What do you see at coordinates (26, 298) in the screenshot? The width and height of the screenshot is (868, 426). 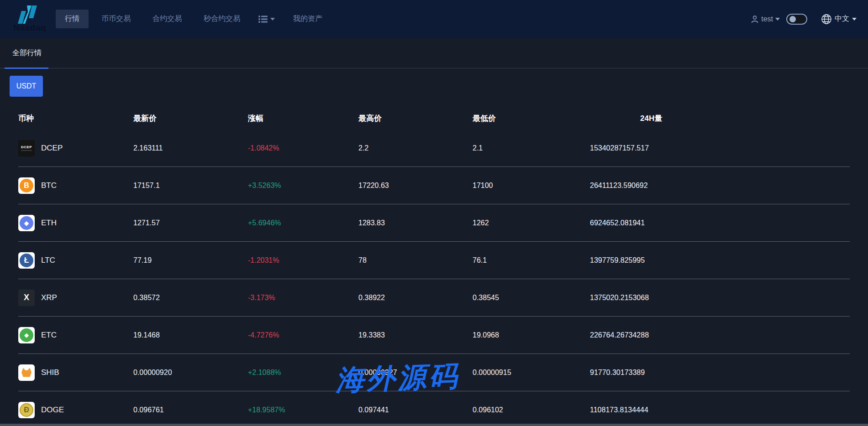 I see `coin-icon: X` at bounding box center [26, 298].